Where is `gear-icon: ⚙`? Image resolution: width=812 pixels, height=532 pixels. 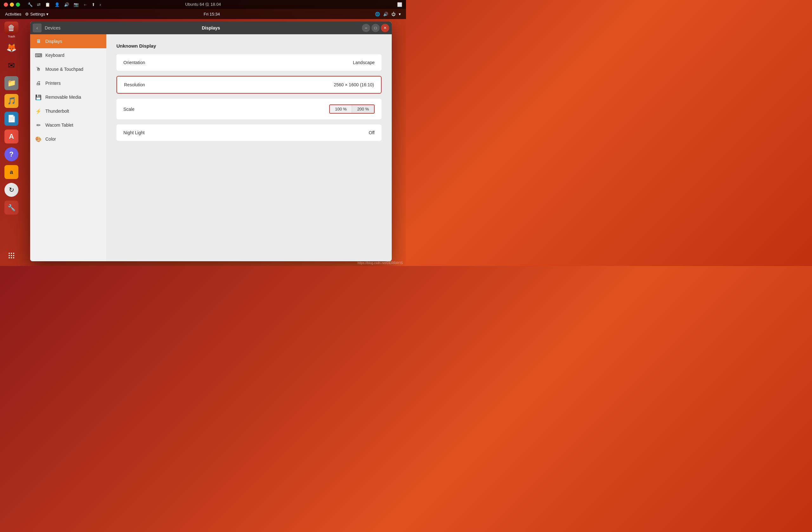
gear-icon: ⚙ is located at coordinates (27, 14).